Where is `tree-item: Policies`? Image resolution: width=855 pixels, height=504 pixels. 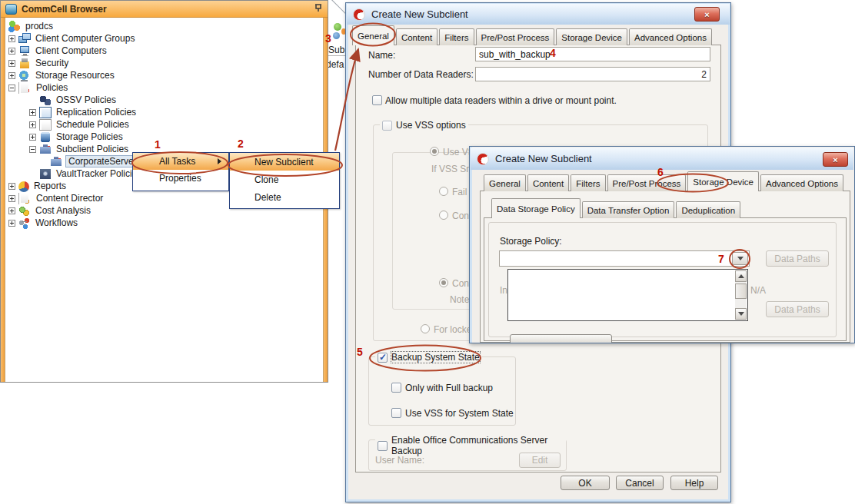 tree-item: Policies is located at coordinates (165, 88).